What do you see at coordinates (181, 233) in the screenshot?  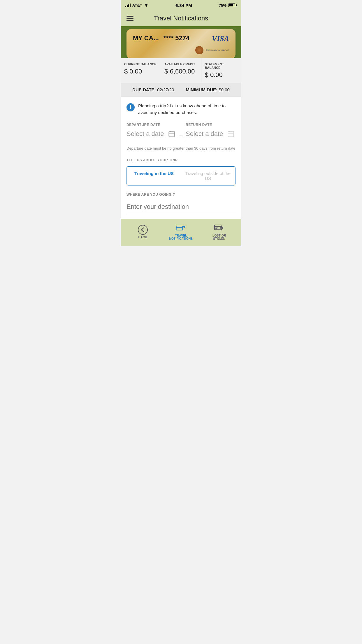 I see `bottom-nav: BACK TRAVELNOTIFICATIONS` at bounding box center [181, 233].